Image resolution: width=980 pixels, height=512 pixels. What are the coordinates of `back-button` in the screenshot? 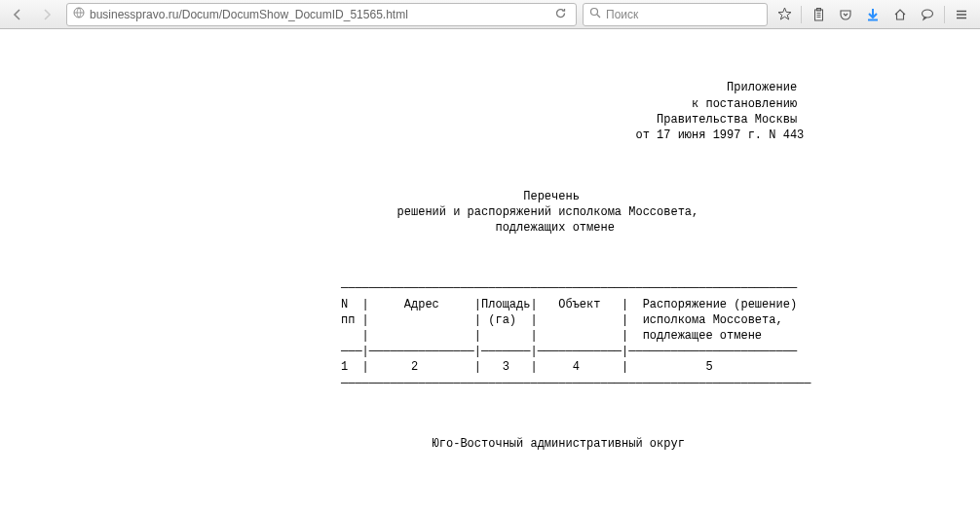 It's located at (18, 15).